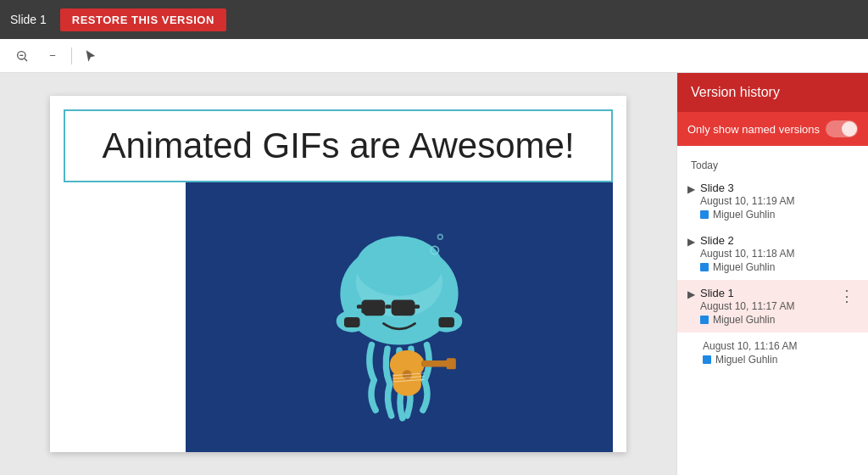 This screenshot has width=868, height=475. I want to click on top-toolbar: Slide 1 RESTORE THIS VERSION, so click(434, 20).